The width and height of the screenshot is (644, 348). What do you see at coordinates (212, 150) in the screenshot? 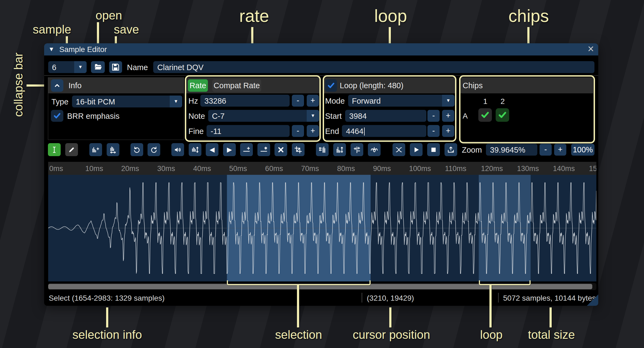
I see `fade-left-button: ◀` at bounding box center [212, 150].